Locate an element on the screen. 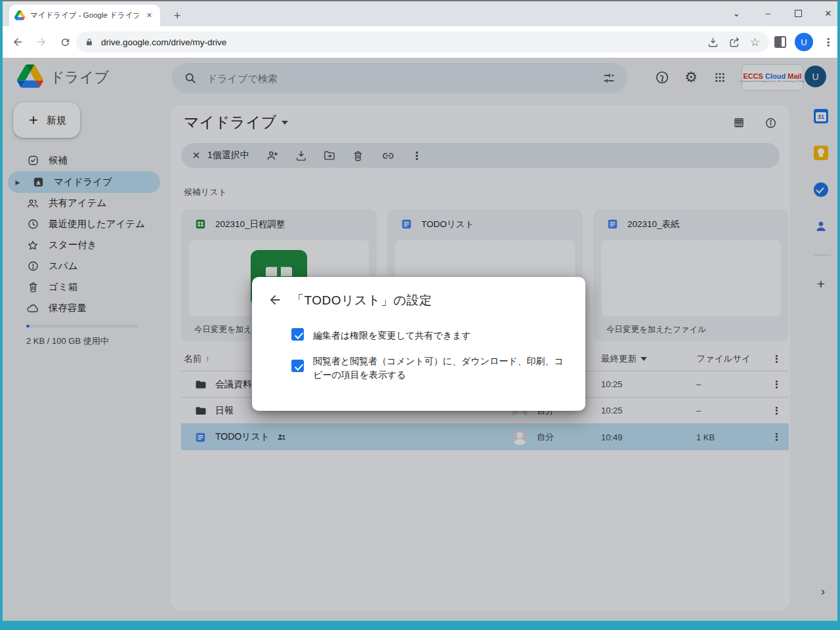  tab-title: マイドライブ - Google ドライブ is located at coordinates (84, 16).